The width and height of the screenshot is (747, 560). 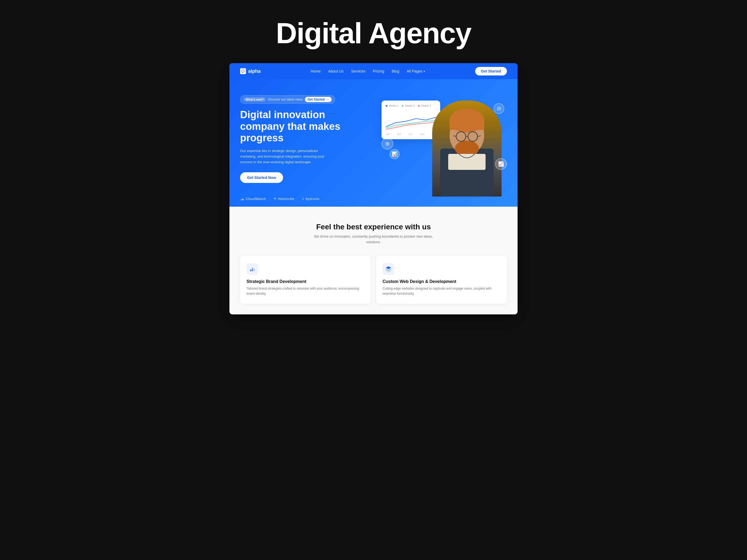 What do you see at coordinates (275, 198) in the screenshot?
I see `nietzsche-icon: ✦` at bounding box center [275, 198].